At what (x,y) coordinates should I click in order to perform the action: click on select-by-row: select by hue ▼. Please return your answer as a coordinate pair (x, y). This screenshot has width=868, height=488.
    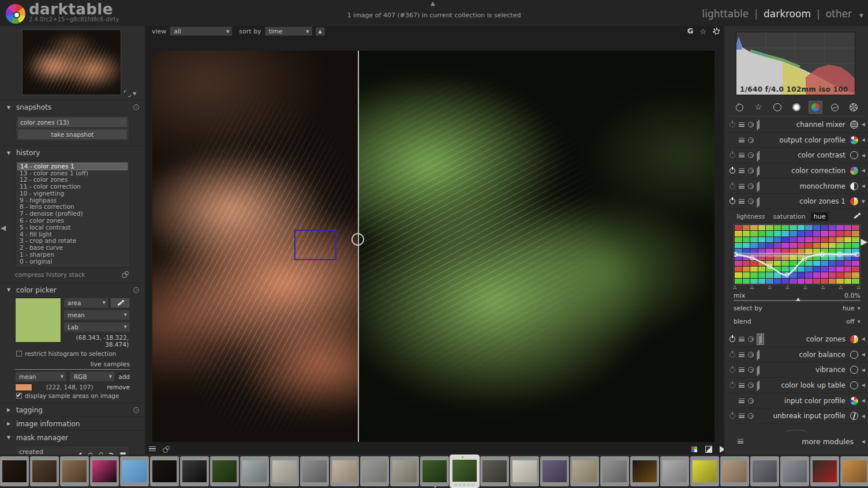
    Looking at the image, I should click on (797, 308).